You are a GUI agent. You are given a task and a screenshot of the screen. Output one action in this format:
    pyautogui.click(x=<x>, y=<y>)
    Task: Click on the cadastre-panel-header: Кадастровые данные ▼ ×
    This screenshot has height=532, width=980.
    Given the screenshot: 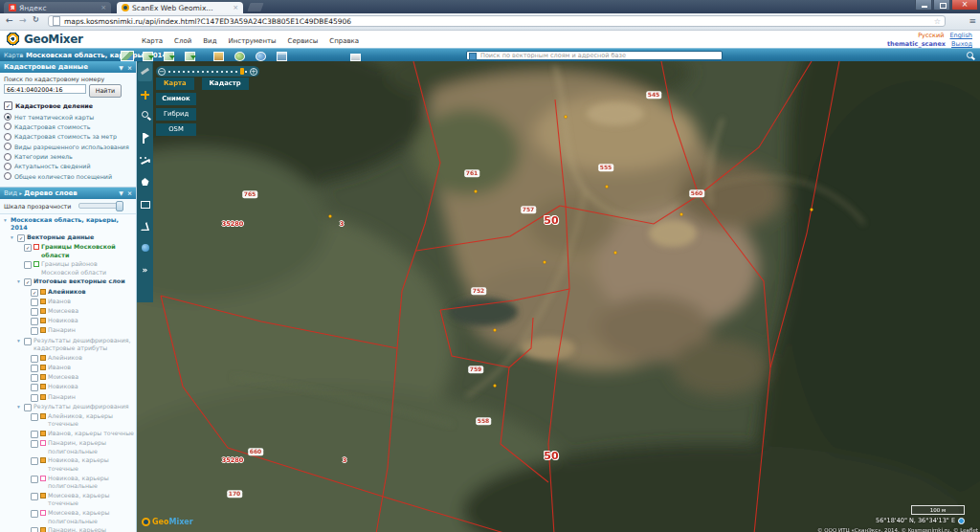 What is the action you would take?
    pyautogui.click(x=68, y=67)
    